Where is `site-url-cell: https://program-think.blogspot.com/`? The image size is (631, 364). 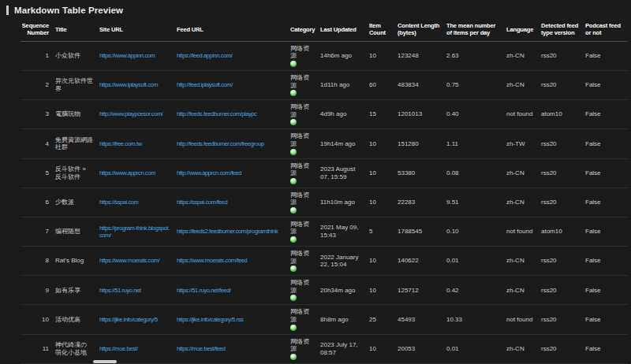
site-url-cell: https://program-think.blogspot.com/ is located at coordinates (138, 232).